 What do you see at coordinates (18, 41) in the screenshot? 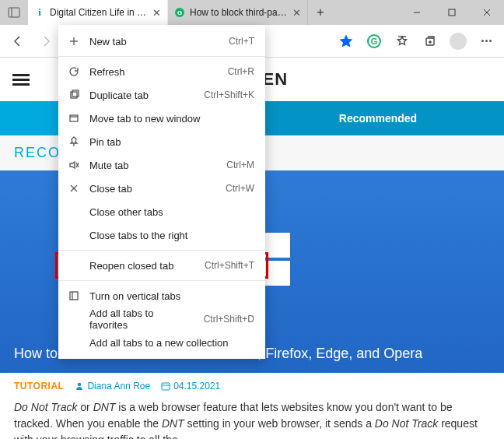
I see `back-button` at bounding box center [18, 41].